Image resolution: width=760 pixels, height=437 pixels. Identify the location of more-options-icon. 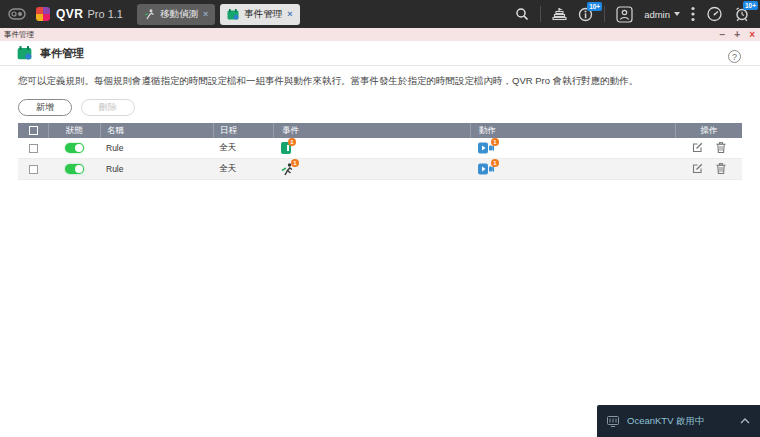
(693, 14).